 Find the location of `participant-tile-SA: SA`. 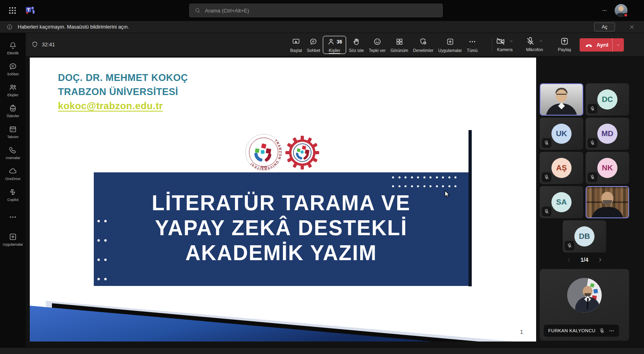

participant-tile-SA: SA is located at coordinates (561, 202).